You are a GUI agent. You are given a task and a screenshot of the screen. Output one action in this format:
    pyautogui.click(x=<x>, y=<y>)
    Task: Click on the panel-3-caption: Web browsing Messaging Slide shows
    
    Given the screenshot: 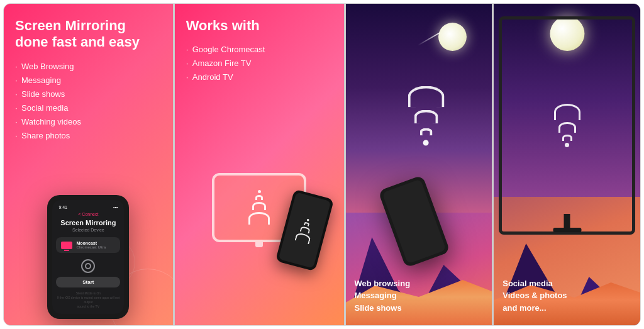 What is the action you would take?
    pyautogui.click(x=382, y=296)
    